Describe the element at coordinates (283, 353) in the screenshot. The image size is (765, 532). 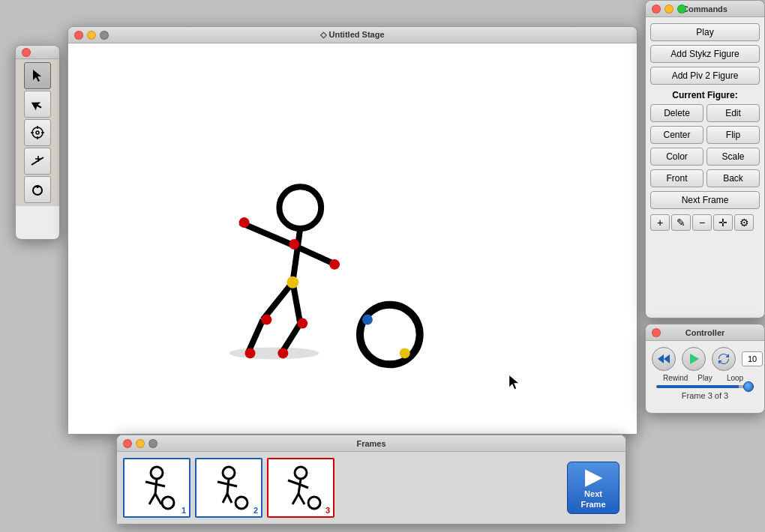
I see `joint-right-foot` at that location.